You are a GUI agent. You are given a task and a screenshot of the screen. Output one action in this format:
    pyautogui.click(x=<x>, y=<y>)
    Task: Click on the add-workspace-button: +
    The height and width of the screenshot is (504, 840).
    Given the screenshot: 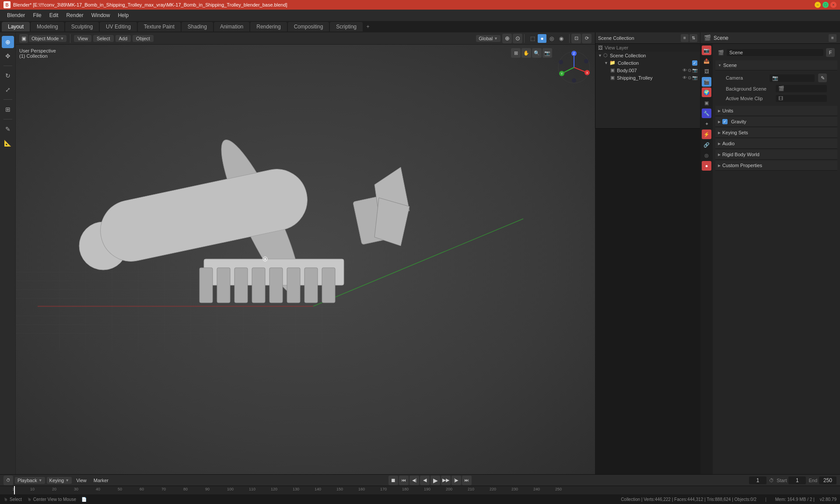 What is the action you would take?
    pyautogui.click(x=368, y=27)
    